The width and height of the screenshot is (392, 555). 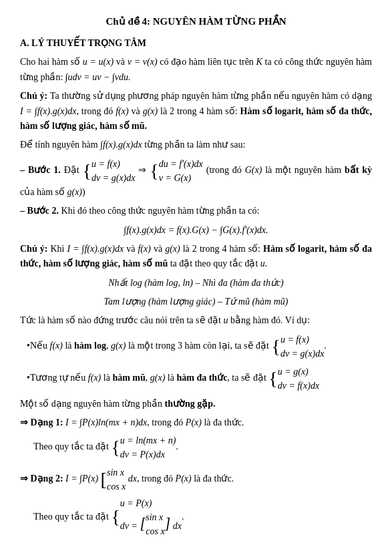 What do you see at coordinates (294, 379) in the screenshot?
I see `bullet2-cases: { u = g(x) dv = f(x)dx` at bounding box center [294, 379].